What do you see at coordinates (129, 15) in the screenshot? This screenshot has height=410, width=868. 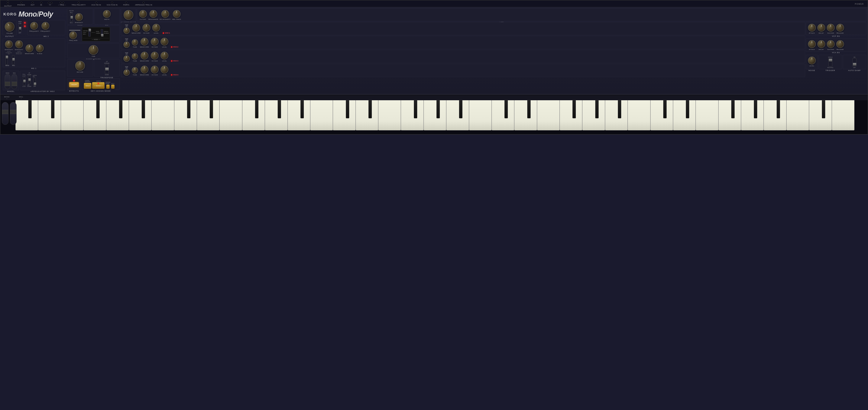 I see `master-tune-knob` at bounding box center [129, 15].